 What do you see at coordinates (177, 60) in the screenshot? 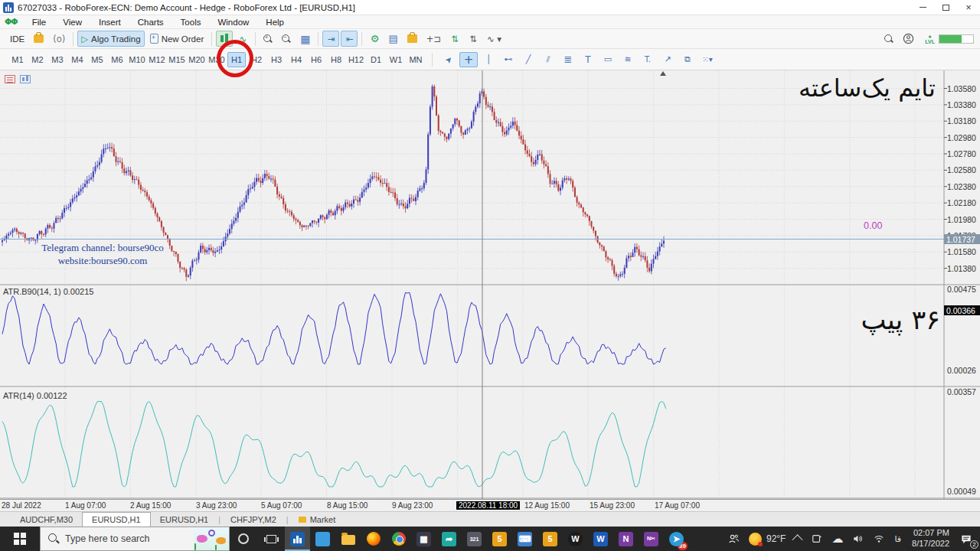
I see `timeframe-m15: M15` at bounding box center [177, 60].